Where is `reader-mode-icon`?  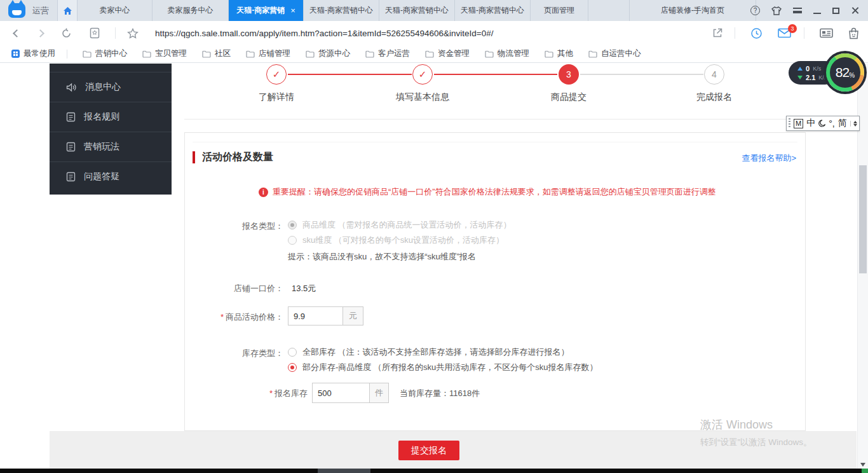 reader-mode-icon is located at coordinates (95, 33).